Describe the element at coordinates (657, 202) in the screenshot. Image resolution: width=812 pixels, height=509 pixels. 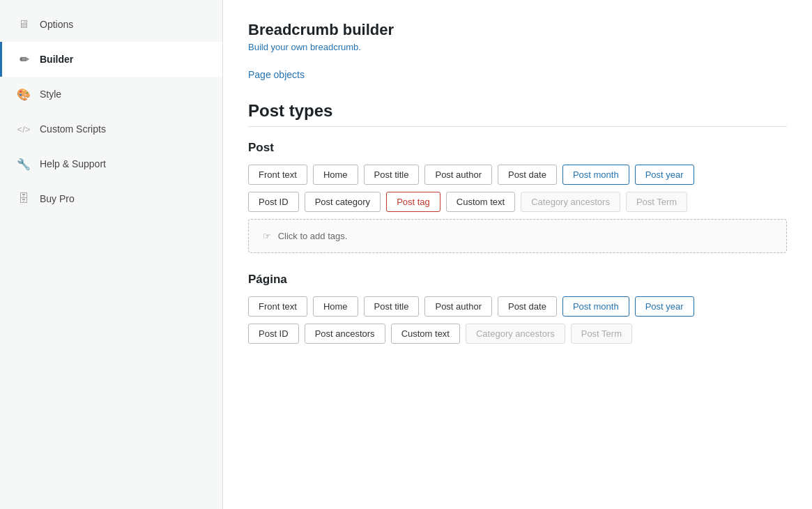
I see `post-term-btn: Post Term` at that location.